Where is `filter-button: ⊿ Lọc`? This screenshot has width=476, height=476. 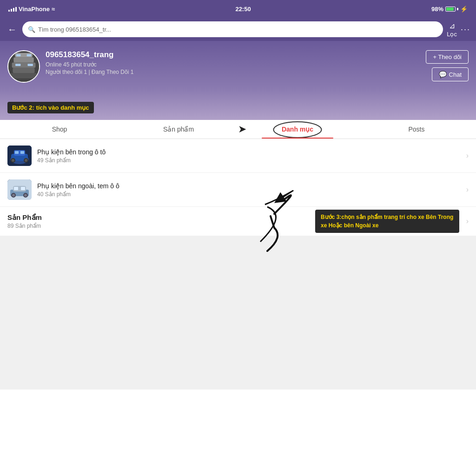 filter-button: ⊿ Lọc is located at coordinates (452, 30).